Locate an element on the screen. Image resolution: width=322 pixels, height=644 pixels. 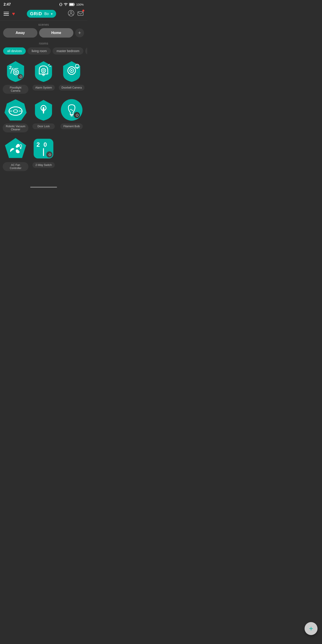
profile-icon is located at coordinates (71, 13).